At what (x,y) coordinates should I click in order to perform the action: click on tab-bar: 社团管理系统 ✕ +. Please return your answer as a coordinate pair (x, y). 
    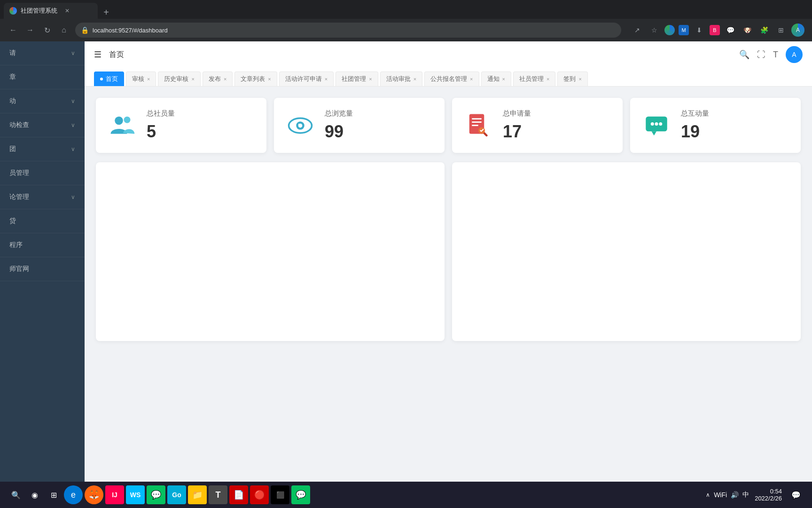
    Looking at the image, I should click on (406, 9).